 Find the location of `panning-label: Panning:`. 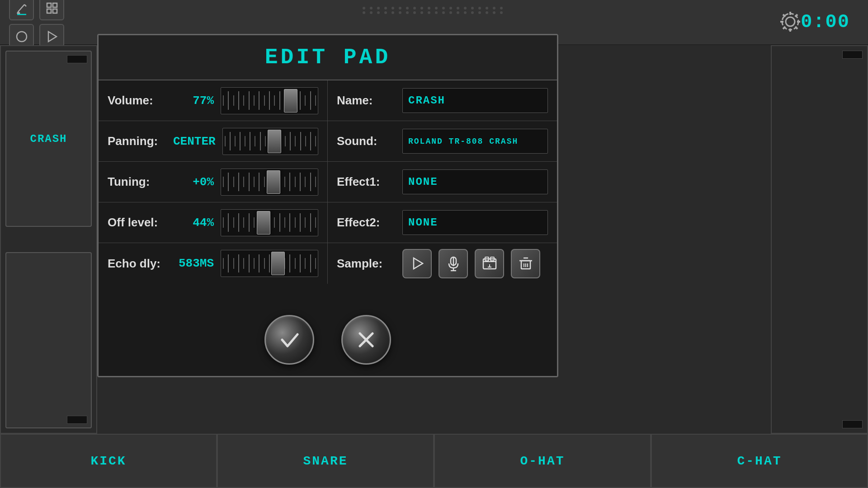

panning-label: Panning: is located at coordinates (137, 141).